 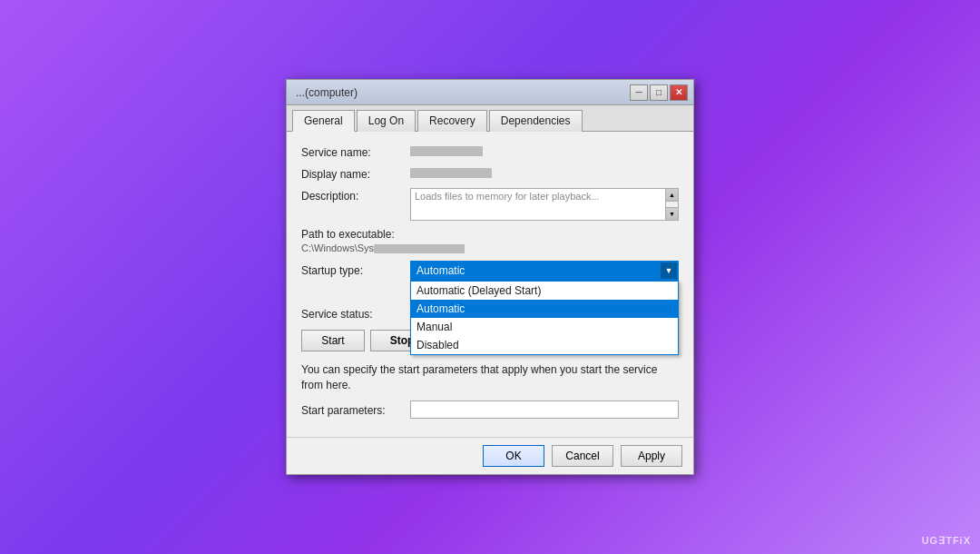 I want to click on title-bar-controls: ─ □ ✕, so click(x=659, y=93).